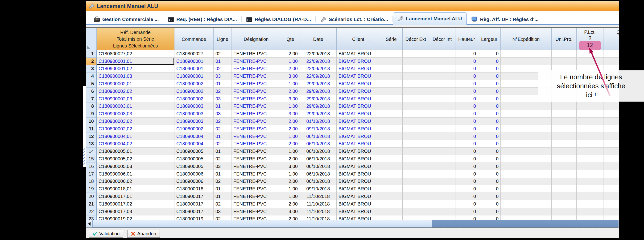 This screenshot has width=644, height=240. What do you see at coordinates (136, 122) in the screenshot?
I see `cell-ref: C180900003,02` at bounding box center [136, 122].